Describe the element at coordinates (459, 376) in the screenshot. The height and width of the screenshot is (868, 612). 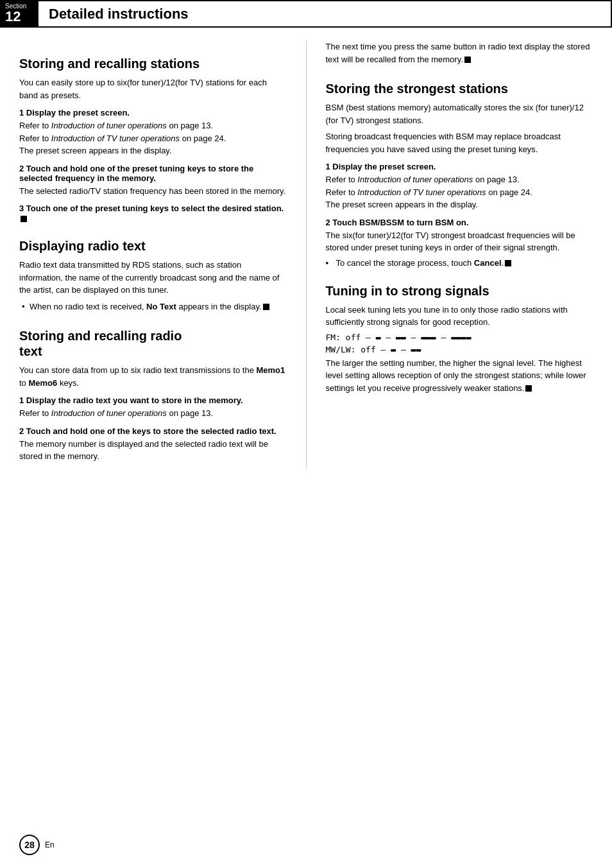
I see `tuning-strong-body: The larger the setting number, the highe…` at that location.